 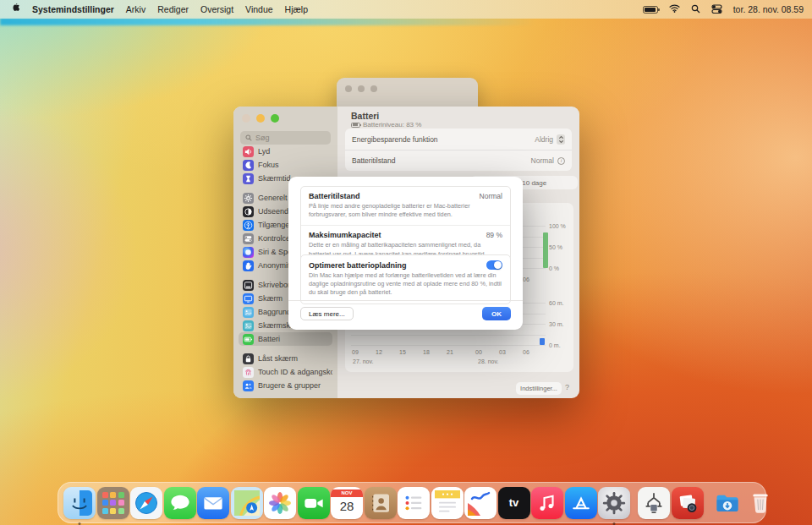 What do you see at coordinates (514, 502) in the screenshot?
I see `tv-label: tv` at bounding box center [514, 502].